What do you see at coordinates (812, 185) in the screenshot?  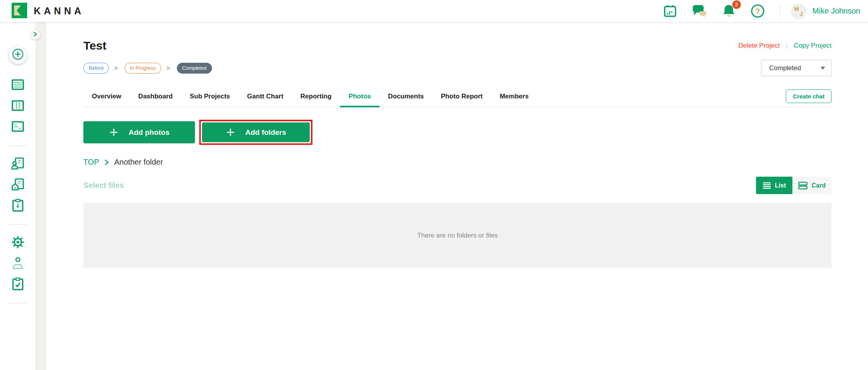 I see `view-toggle-card: Card` at bounding box center [812, 185].